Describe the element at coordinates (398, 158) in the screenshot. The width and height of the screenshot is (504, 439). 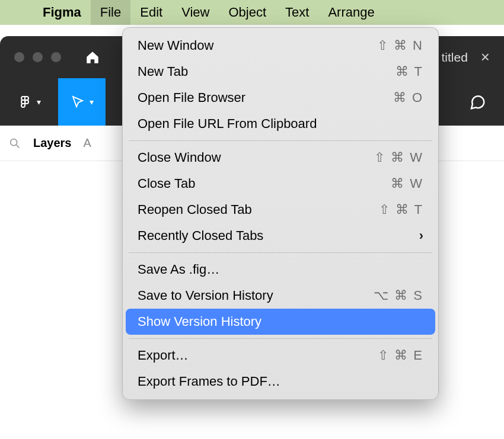
I see `menu-shortcut: ⇧ ⌘ W` at that location.